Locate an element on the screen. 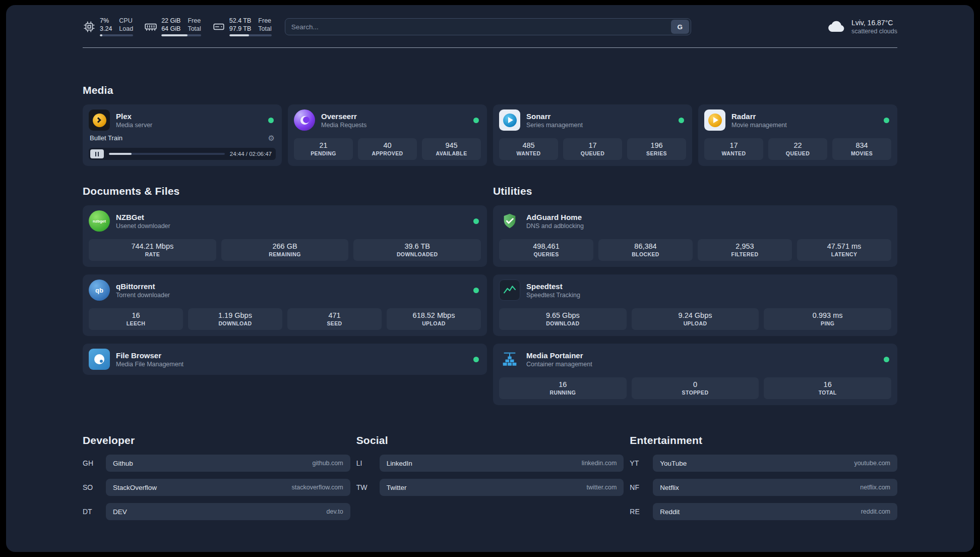 The height and width of the screenshot is (557, 980). section-title-media: Media is located at coordinates (490, 90).